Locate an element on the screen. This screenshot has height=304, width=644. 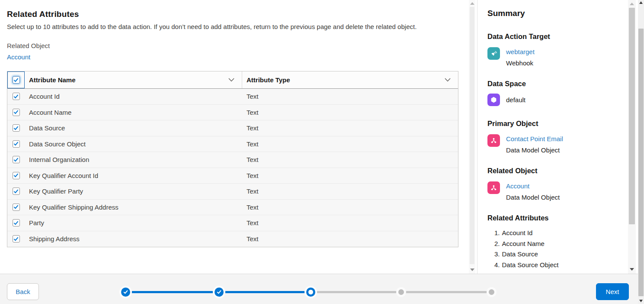
table-row: Account Id Text is located at coordinates (233, 97).